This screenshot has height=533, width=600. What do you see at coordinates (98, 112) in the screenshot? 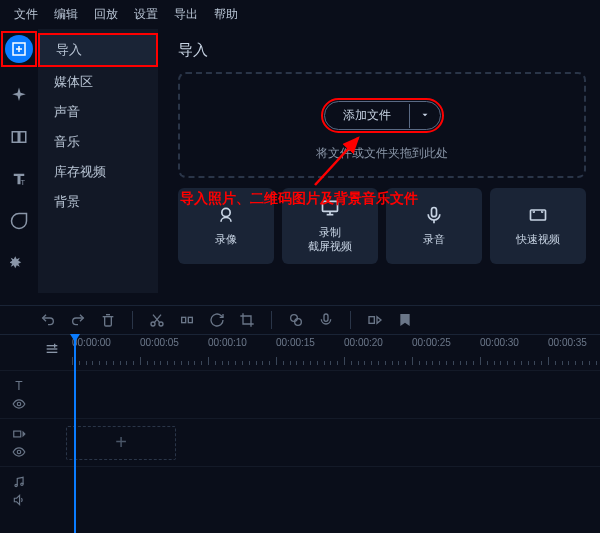
I see `submenu-sound: 声音` at bounding box center [98, 112].